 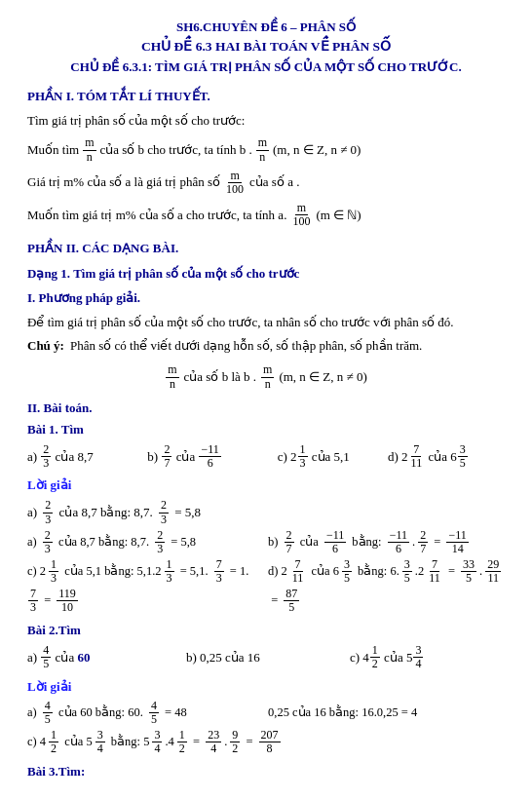 What do you see at coordinates (398, 457) in the screenshot?
I see `bai1d-label: d) 2` at bounding box center [398, 457].